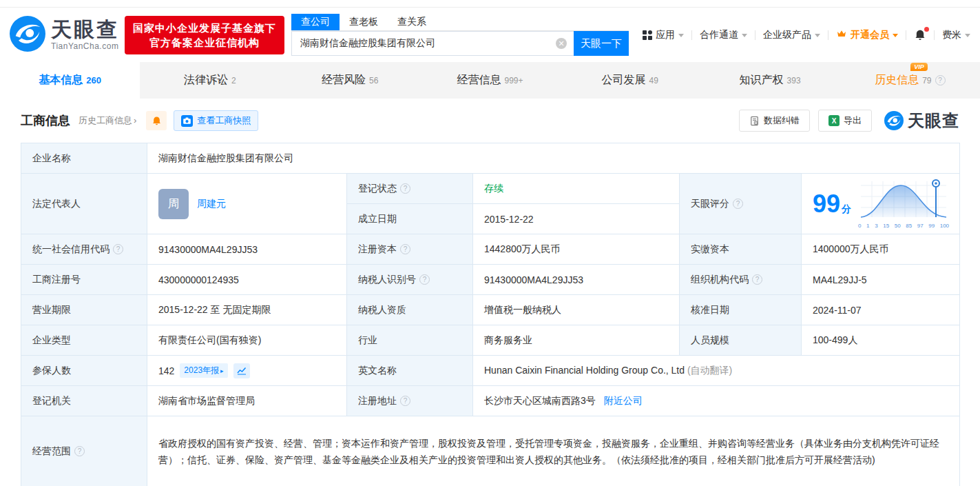 The image size is (980, 486). I want to click on approval-date-value: 2024-11-07, so click(881, 310).